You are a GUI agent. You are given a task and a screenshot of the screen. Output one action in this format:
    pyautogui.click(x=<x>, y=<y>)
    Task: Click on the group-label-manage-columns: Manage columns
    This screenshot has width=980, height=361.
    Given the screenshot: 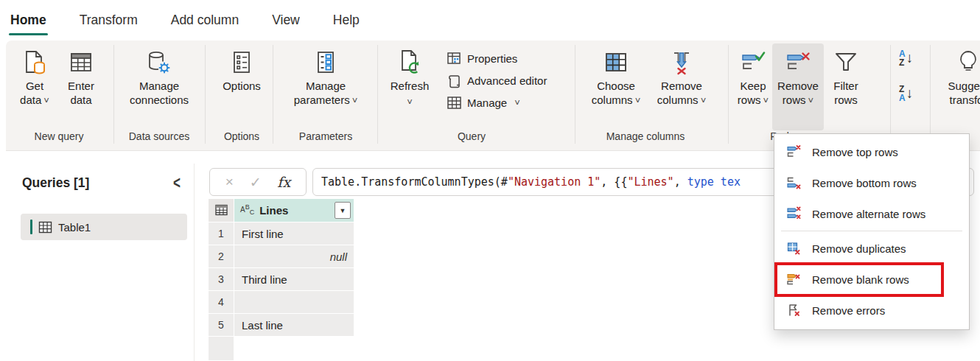 What is the action you would take?
    pyautogui.click(x=645, y=136)
    